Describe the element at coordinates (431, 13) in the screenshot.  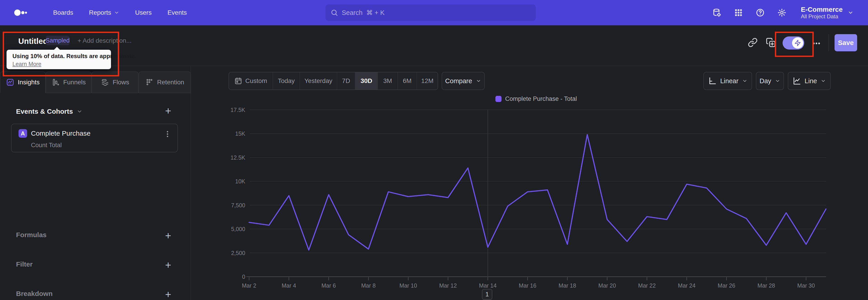
I see `search-input` at that location.